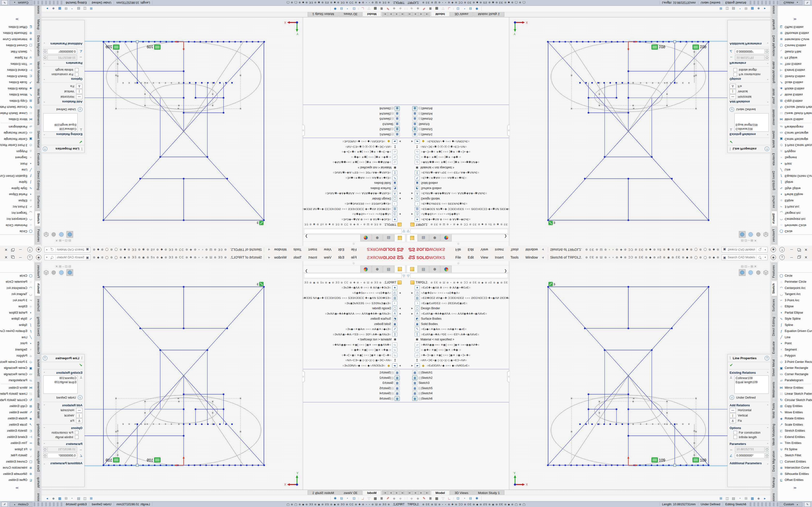  What do you see at coordinates (754, 234) in the screenshot?
I see `view-heads-up-icons` at bounding box center [754, 234].